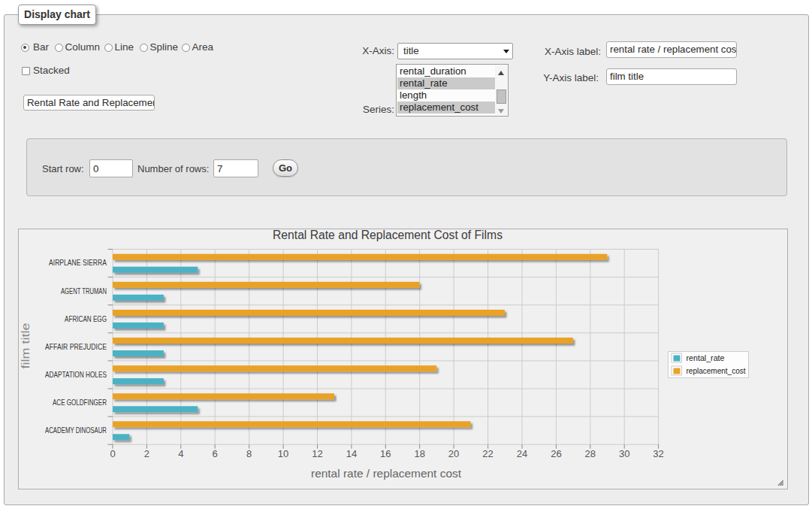 This screenshot has height=512, width=812. I want to click on svg-text: 28, so click(590, 454).